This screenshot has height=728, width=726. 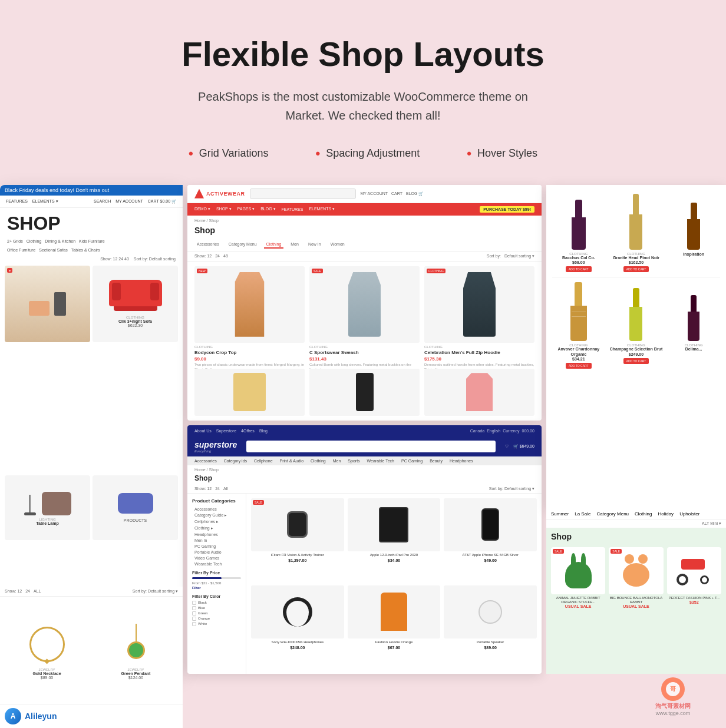 I want to click on feature-label-1: Grid Variations, so click(x=234, y=153).